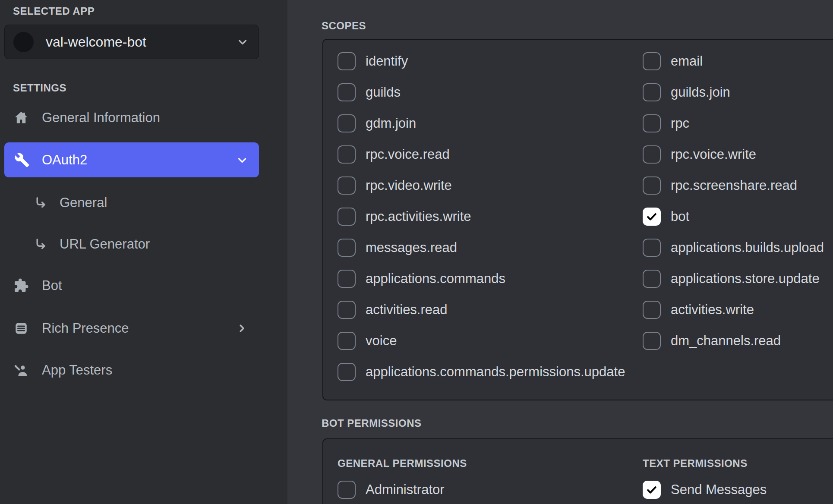  I want to click on scope-checkbox-activities-write, so click(652, 310).